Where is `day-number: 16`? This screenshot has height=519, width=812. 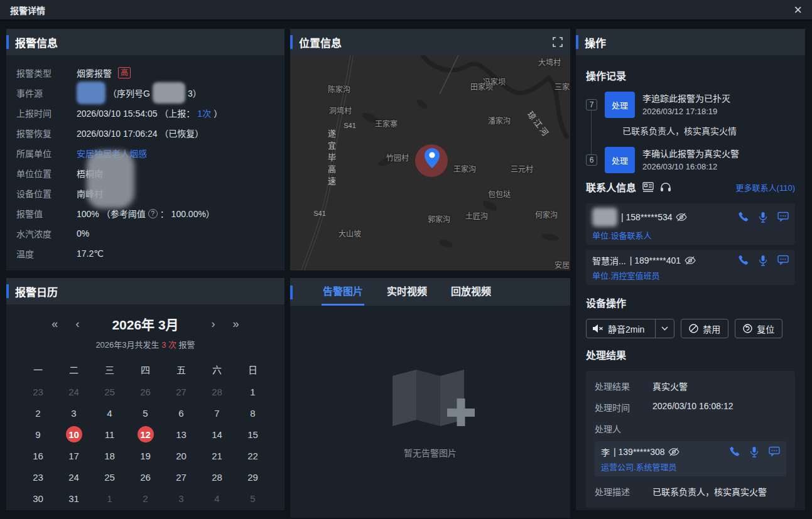 day-number: 16 is located at coordinates (38, 456).